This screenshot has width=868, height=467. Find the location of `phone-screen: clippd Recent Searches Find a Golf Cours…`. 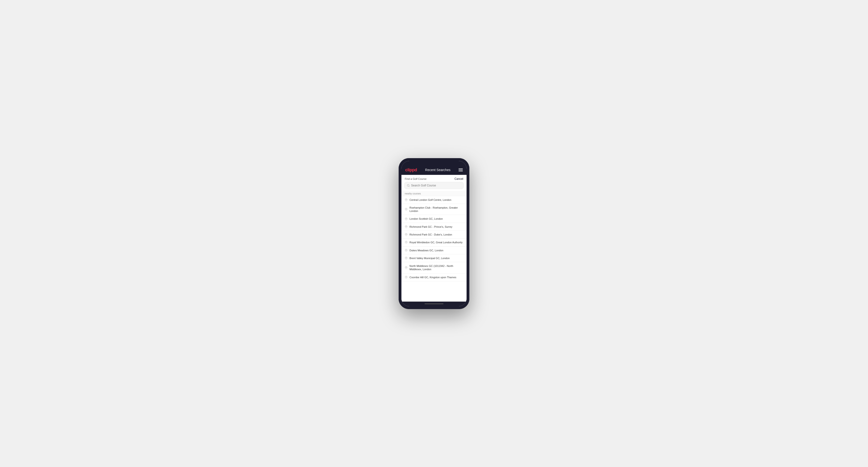

phone-screen: clippd Recent Searches Find a Golf Cours… is located at coordinates (434, 234).